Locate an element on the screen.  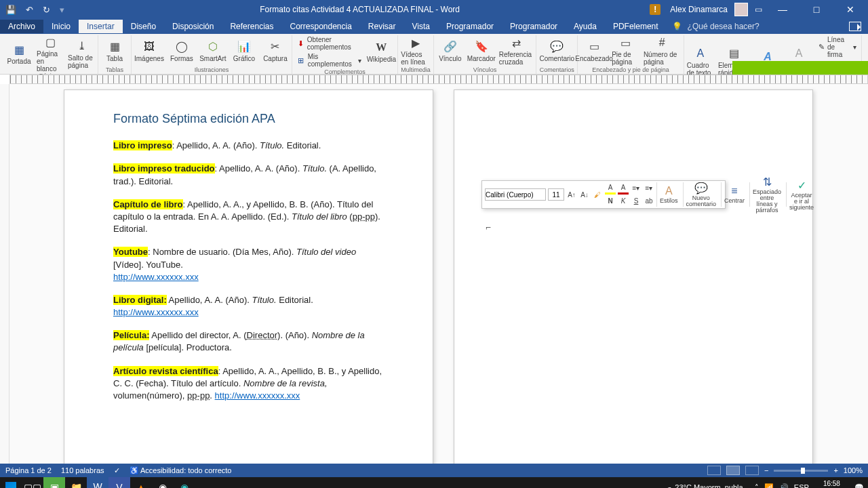
minimize-button: — is located at coordinates (783, 9).